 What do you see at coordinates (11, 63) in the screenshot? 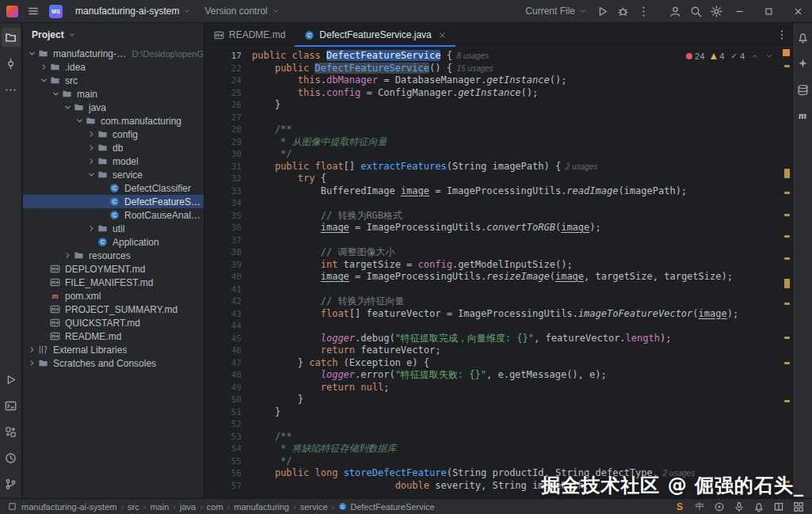
I see `commit-tool-icon` at bounding box center [11, 63].